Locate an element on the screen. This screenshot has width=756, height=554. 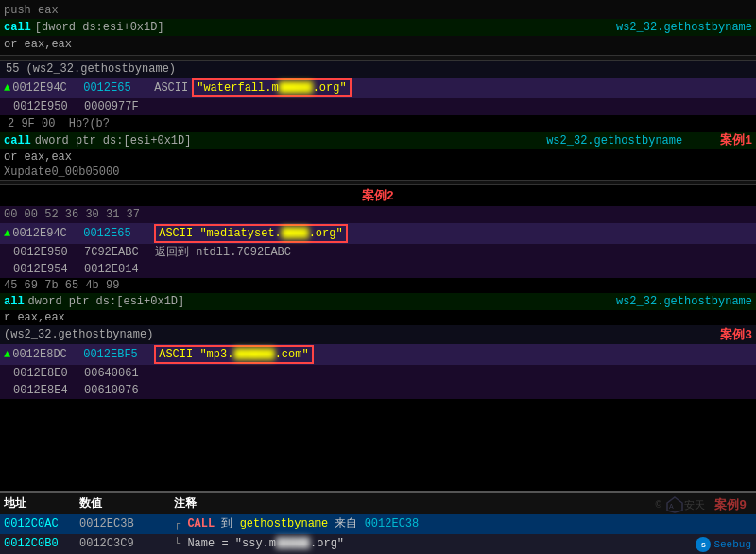
header-val: 数值 is located at coordinates (127, 503).